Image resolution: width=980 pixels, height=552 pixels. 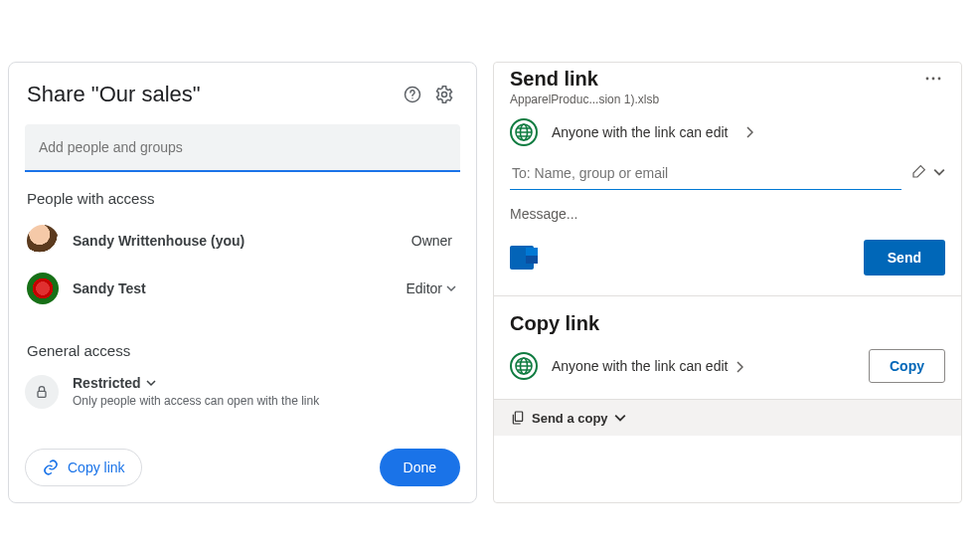 What do you see at coordinates (244, 199) in the screenshot?
I see `people-section-label: People with access` at bounding box center [244, 199].